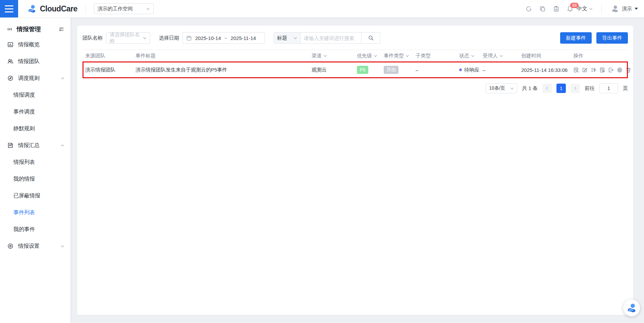 The image size is (644, 323). I want to click on cell-priority: P5, so click(368, 70).